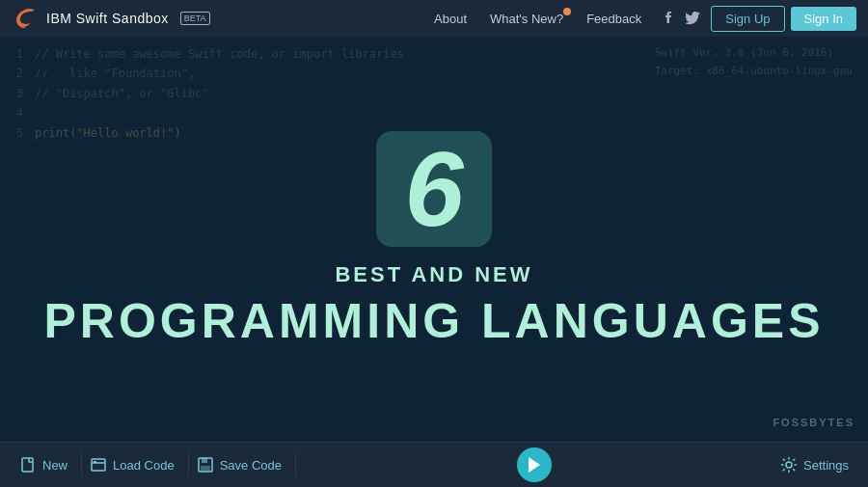  Describe the element at coordinates (450, 19) in the screenshot. I see `nav-about: About` at that location.